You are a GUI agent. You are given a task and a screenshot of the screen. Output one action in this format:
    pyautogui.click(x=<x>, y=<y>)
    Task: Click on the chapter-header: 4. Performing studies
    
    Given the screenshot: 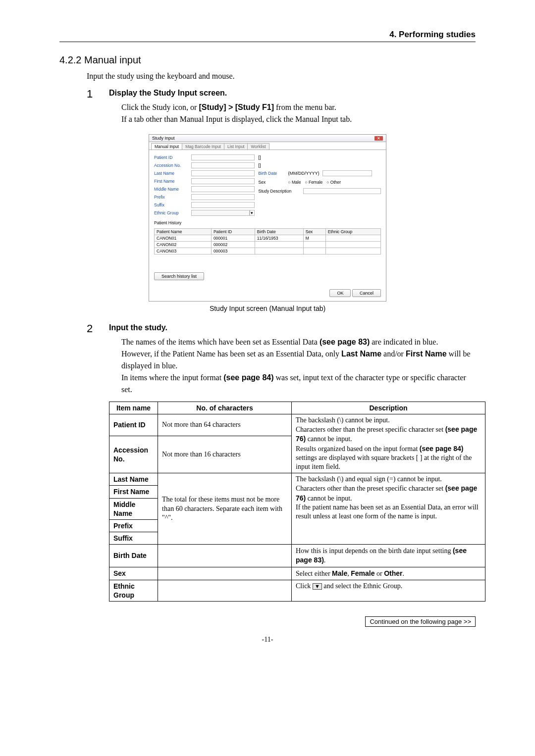 What is the action you would take?
    pyautogui.click(x=268, y=36)
    